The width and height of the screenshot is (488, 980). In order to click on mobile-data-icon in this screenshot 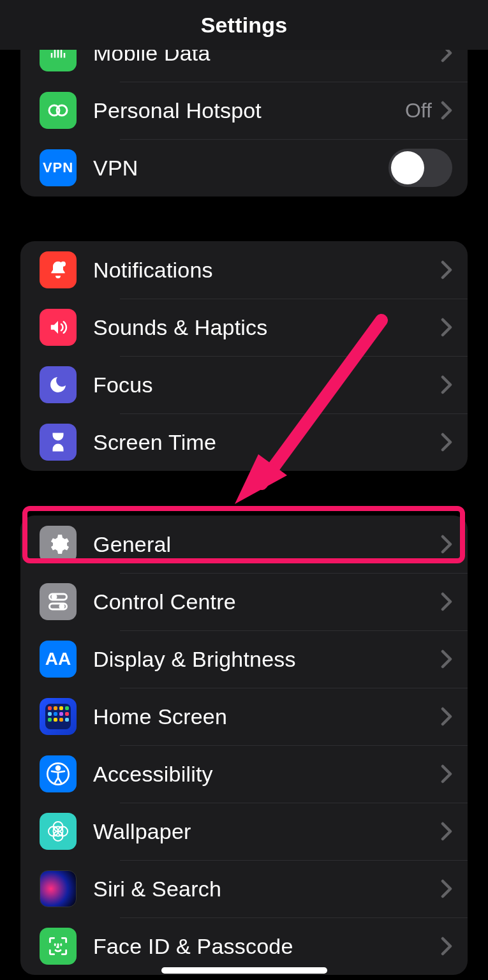, I will do `click(58, 61)`.